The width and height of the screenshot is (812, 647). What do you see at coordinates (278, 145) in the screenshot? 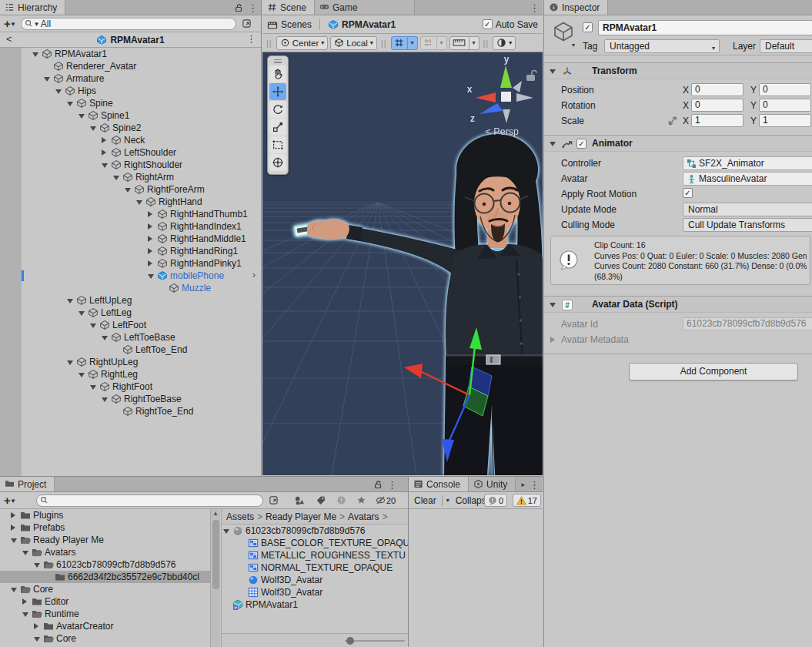
I see `rect-tool-button` at bounding box center [278, 145].